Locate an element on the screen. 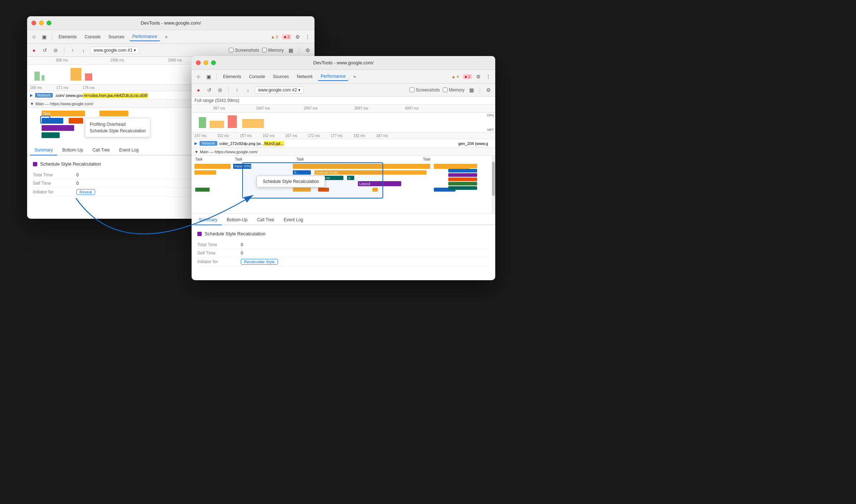 This screenshot has width=856, height=504. tab-summary-front: Summary is located at coordinates (208, 220).